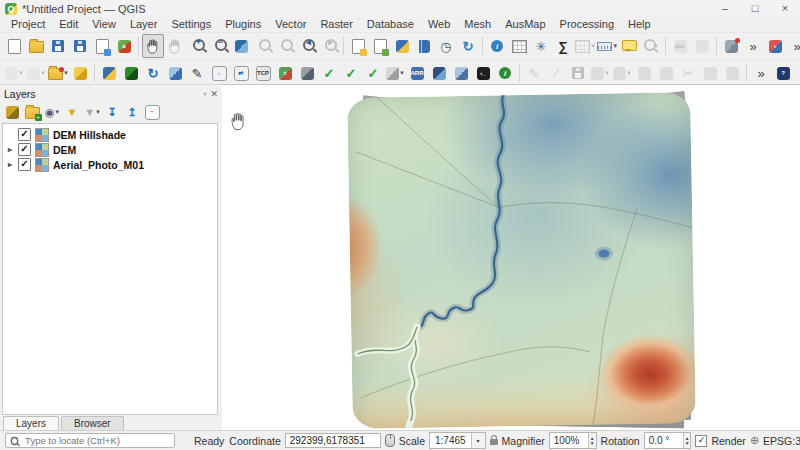 The image size is (800, 450). Describe the element at coordinates (640, 24) in the screenshot. I see `menu-help: Help` at that location.